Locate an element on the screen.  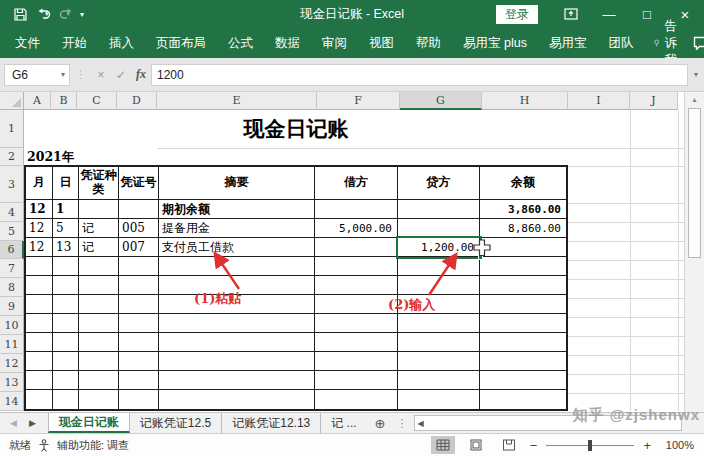
row-header-13: 13 is located at coordinates (12, 382).